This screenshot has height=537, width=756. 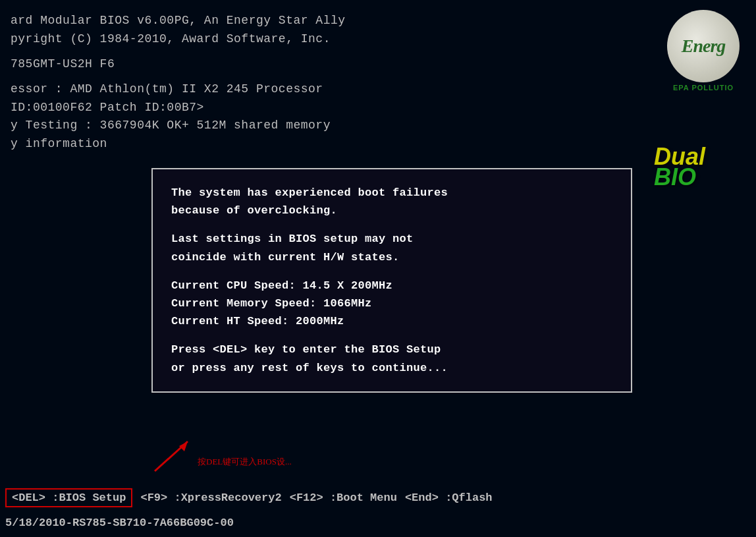 I want to click on ht-speed-label: Current HT Speed, so click(x=227, y=322).